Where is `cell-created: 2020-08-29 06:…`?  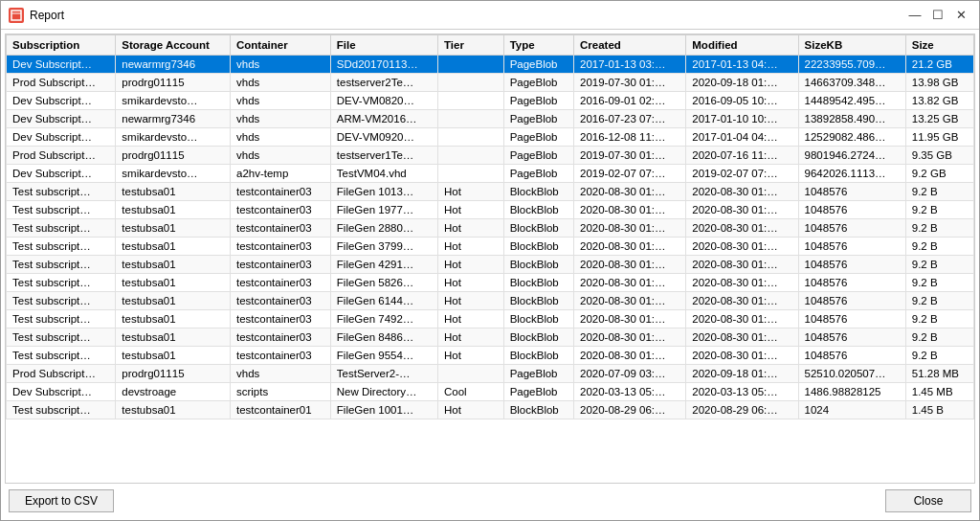
cell-created: 2020-08-29 06:… is located at coordinates (630, 410).